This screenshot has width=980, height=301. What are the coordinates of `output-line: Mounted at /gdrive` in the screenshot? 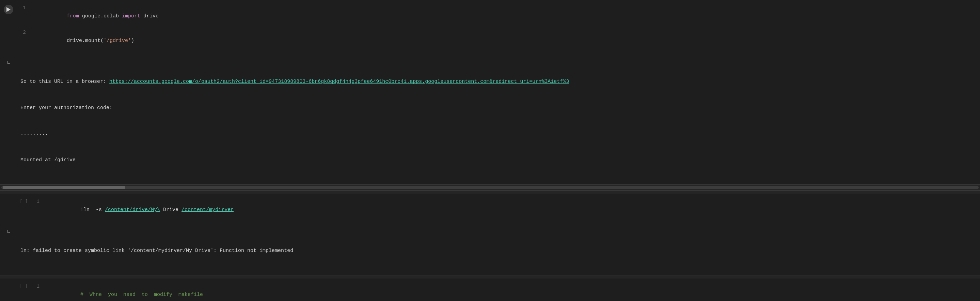 It's located at (498, 160).